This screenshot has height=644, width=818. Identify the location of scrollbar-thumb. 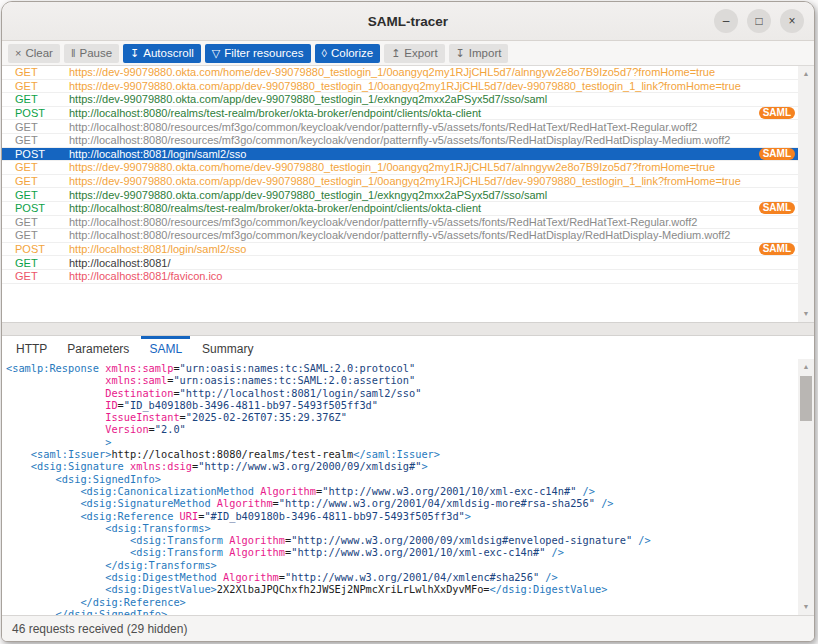
(806, 398).